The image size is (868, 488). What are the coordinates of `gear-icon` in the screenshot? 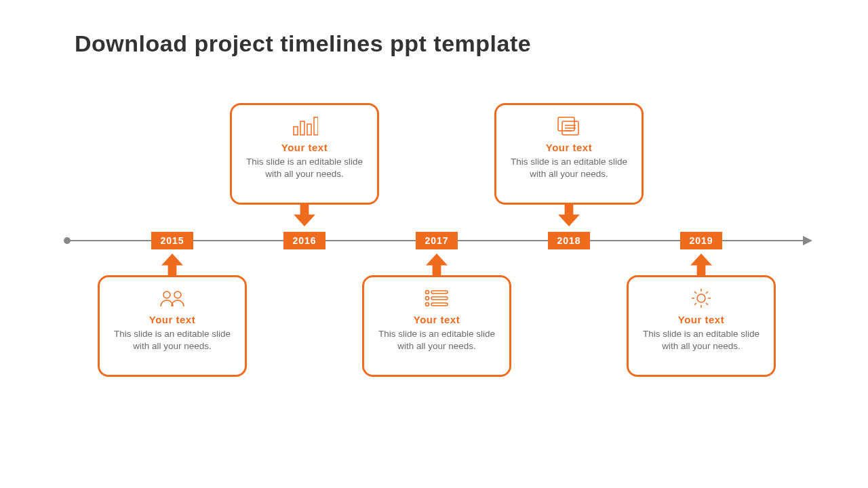 It's located at (701, 298).